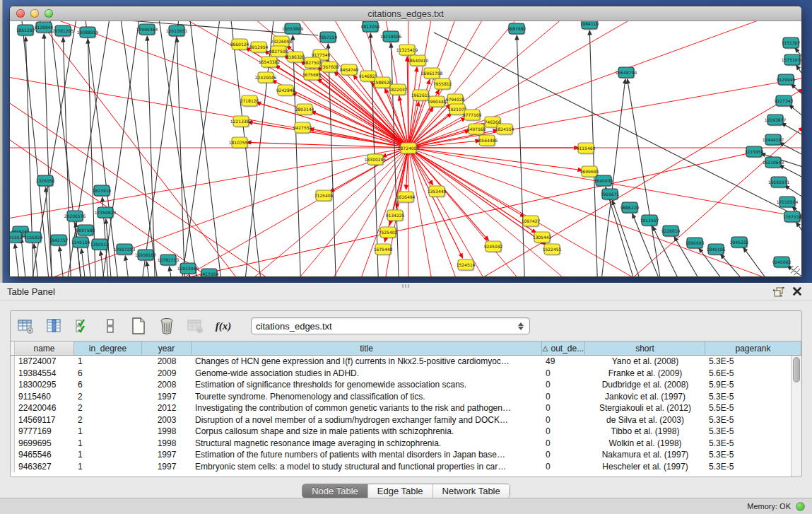 The width and height of the screenshot is (812, 514). Describe the element at coordinates (328, 38) in the screenshot. I see `graph-node: 7857224` at that location.